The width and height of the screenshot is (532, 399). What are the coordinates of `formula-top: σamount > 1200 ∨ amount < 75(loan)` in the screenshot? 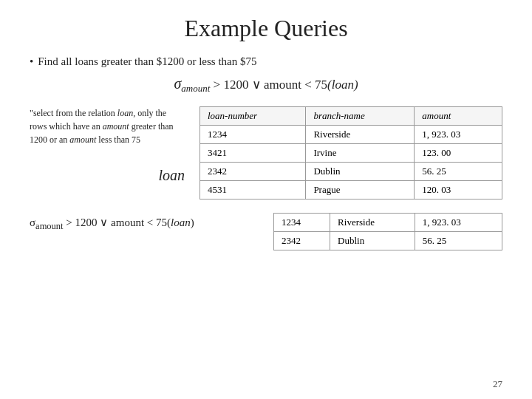 It's located at (266, 85).